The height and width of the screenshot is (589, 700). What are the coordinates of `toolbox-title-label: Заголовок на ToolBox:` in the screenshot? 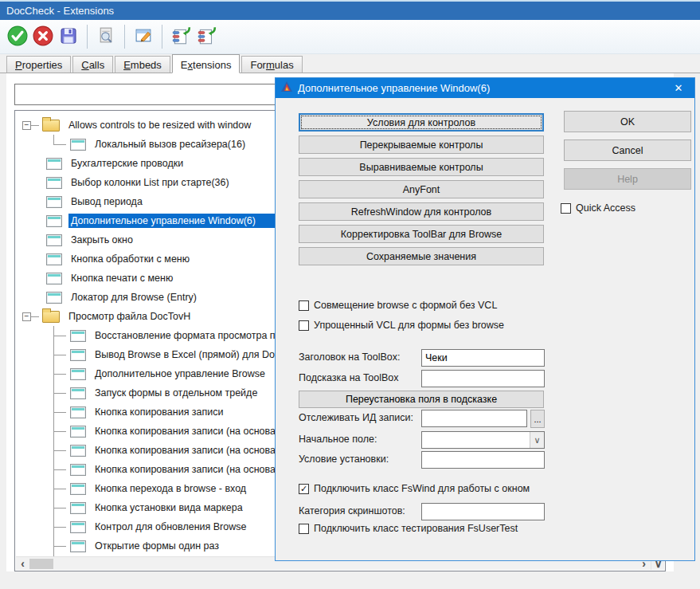 It's located at (350, 357).